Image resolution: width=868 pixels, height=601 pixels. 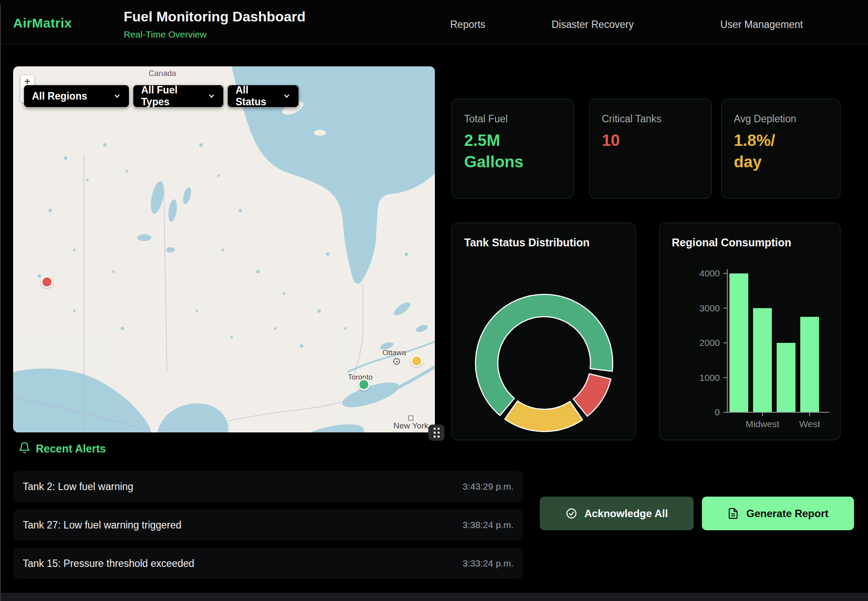 What do you see at coordinates (47, 282) in the screenshot?
I see `tank-marker-critical` at bounding box center [47, 282].